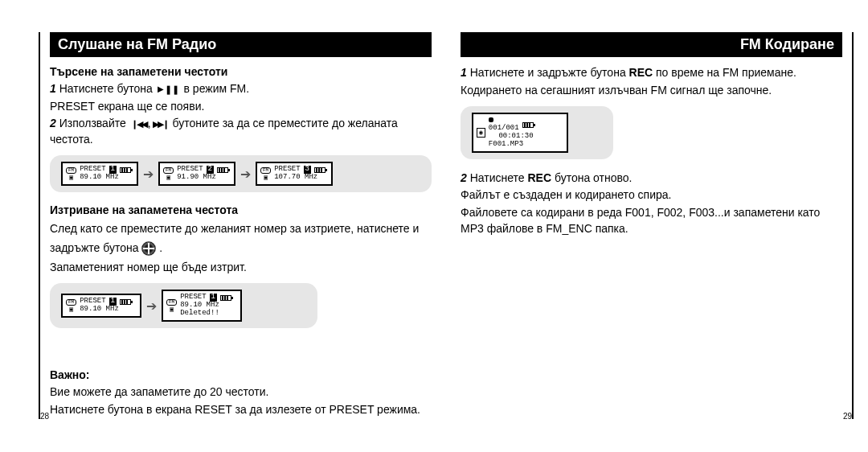  What do you see at coordinates (241, 210) in the screenshot?
I see `section-delete-title: Изтриване на запаметена честота` at bounding box center [241, 210].